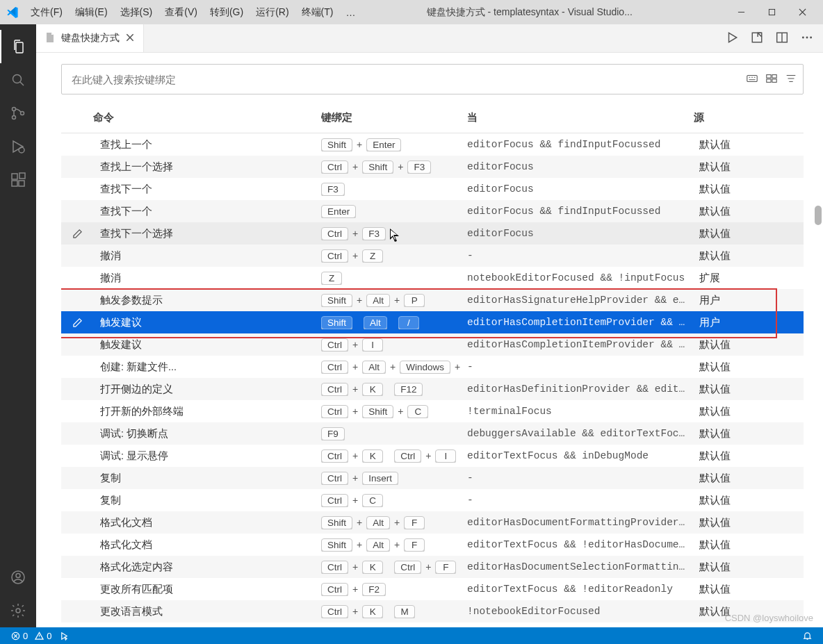  Describe the element at coordinates (90, 38) in the screenshot. I see `tab-keyboard-shortcuts: 键盘快捷方式` at that location.